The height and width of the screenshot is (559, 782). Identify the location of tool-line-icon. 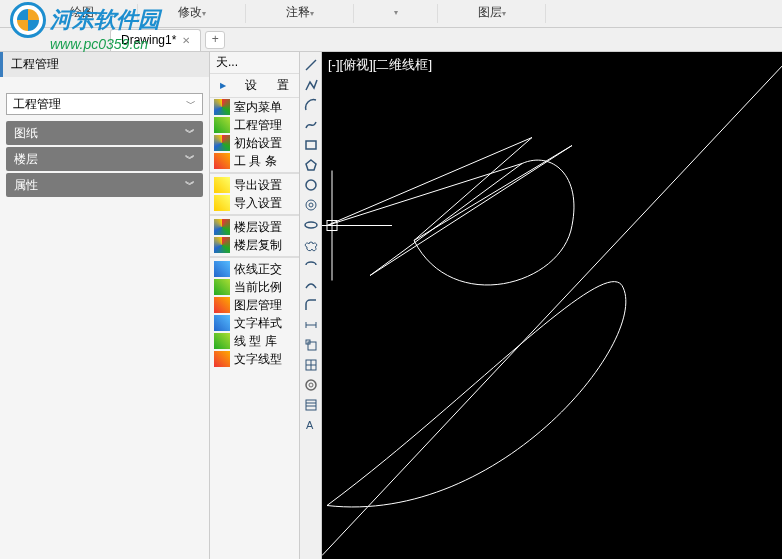
(311, 65).